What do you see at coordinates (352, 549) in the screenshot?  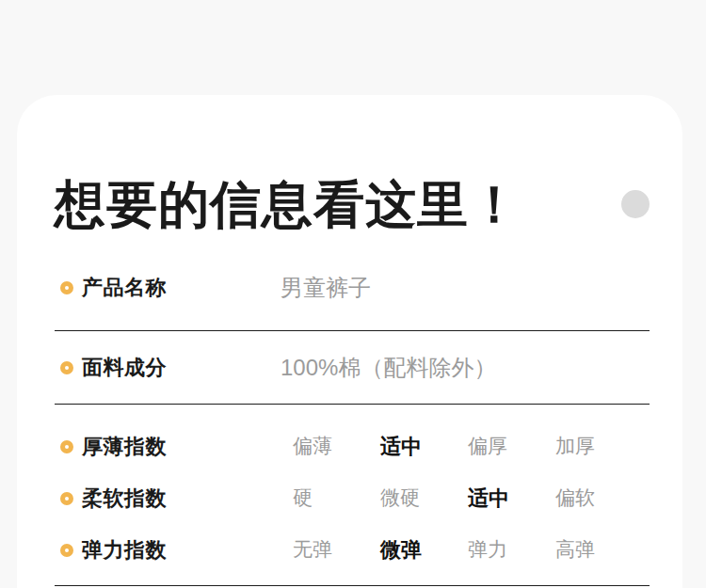 I see `index-row-elasticity: 弹力指数 无弹 微弹 弹力 高弹` at bounding box center [352, 549].